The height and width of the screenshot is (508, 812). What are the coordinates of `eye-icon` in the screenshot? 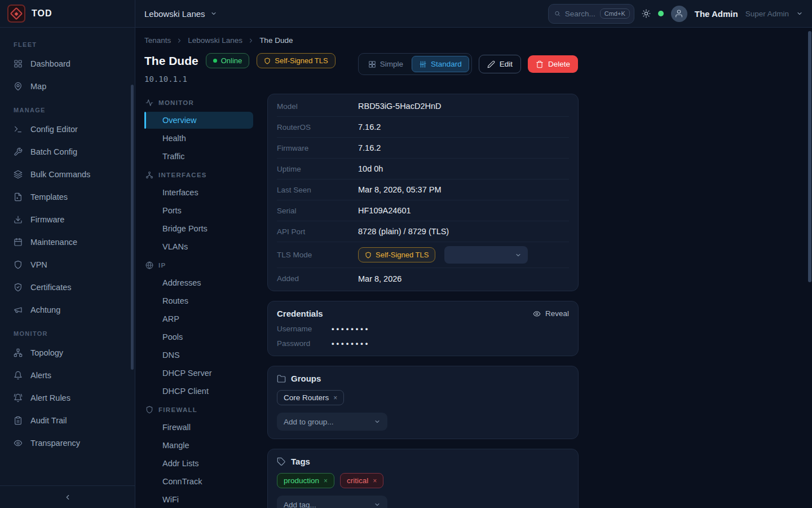 It's located at (537, 314).